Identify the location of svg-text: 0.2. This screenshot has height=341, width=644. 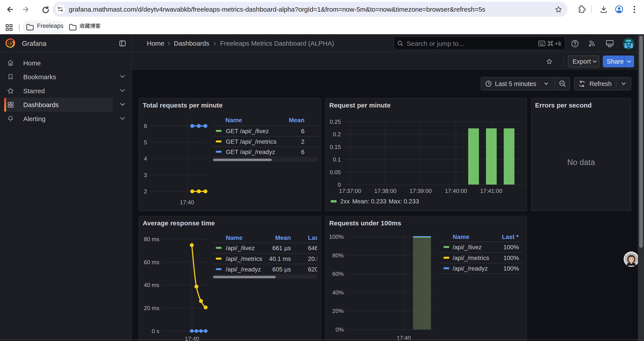
(337, 134).